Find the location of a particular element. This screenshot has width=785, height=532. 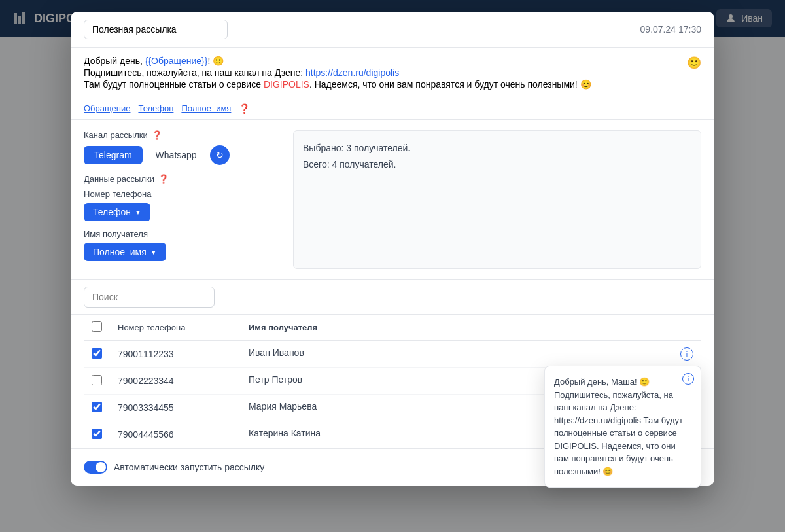

dzen-link: https://dzen.ru/digipolis is located at coordinates (352, 73).